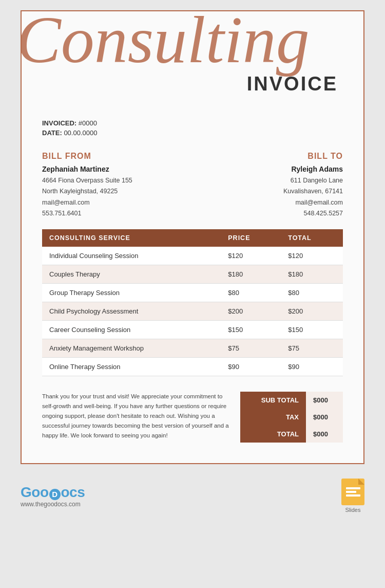 Image resolution: width=385 pixels, height=588 pixels. What do you see at coordinates (114, 181) in the screenshot?
I see `bill-from-address1: 4664 Fiona Overpass Suite 155` at bounding box center [114, 181].